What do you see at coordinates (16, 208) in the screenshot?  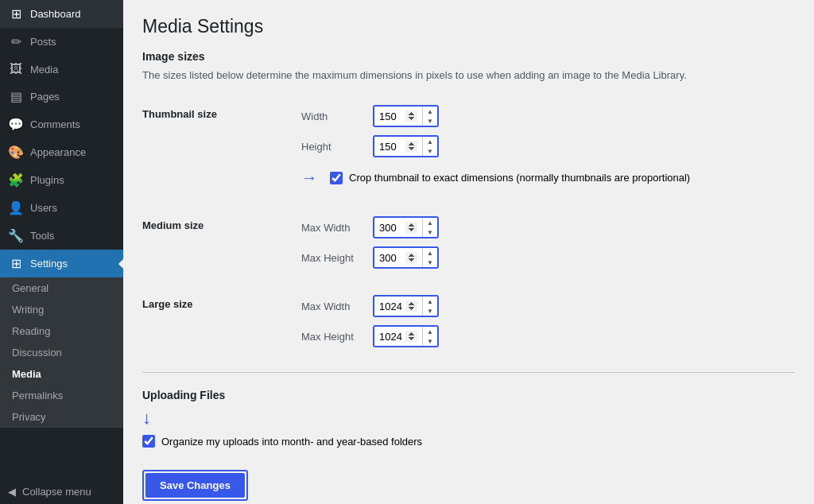 I see `users-icon: 👤` at bounding box center [16, 208].